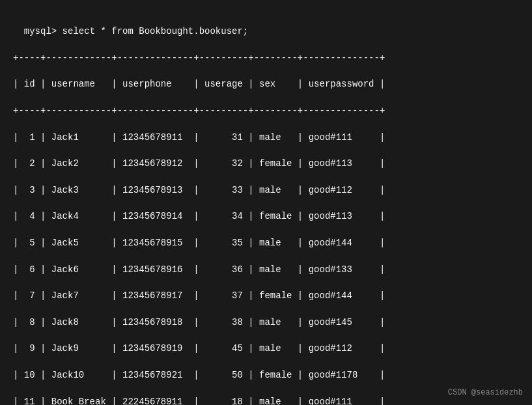 This screenshot has height=405, width=532. Describe the element at coordinates (199, 375) in the screenshot. I see `table-row-9: | 10 | Jack10 | 12345678921 | 50 | femal…` at that location.